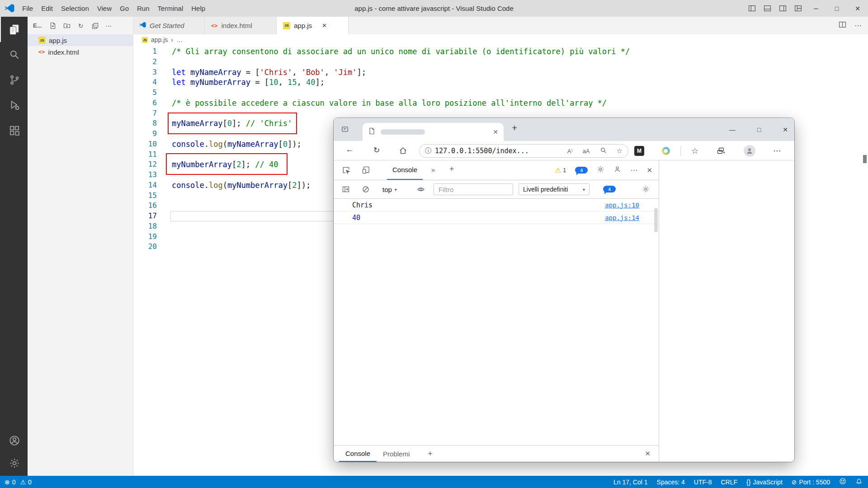 The height and width of the screenshot is (488, 868). I want to click on site-info-icon: ⓘ, so click(428, 151).